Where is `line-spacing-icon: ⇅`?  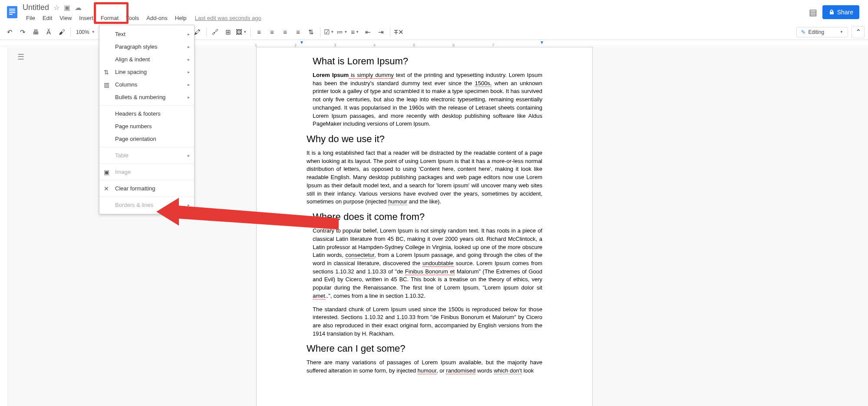
line-spacing-icon: ⇅ is located at coordinates (106, 72).